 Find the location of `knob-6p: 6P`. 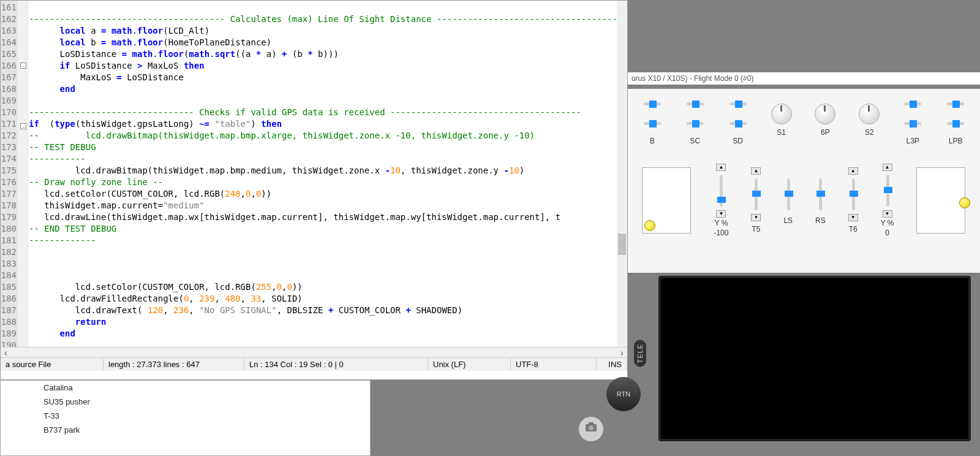

knob-6p: 6P is located at coordinates (825, 120).